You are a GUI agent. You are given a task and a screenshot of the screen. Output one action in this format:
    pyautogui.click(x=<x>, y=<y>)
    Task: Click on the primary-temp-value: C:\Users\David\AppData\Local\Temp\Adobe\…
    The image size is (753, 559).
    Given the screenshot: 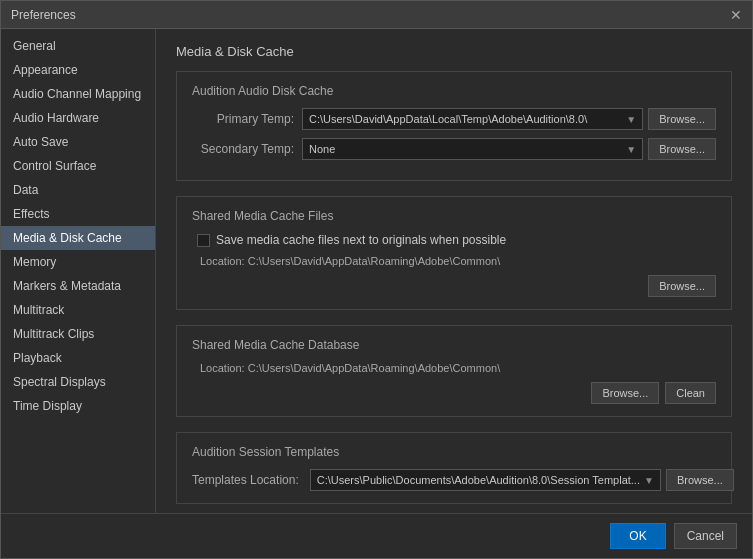 What is the action you would take?
    pyautogui.click(x=466, y=119)
    